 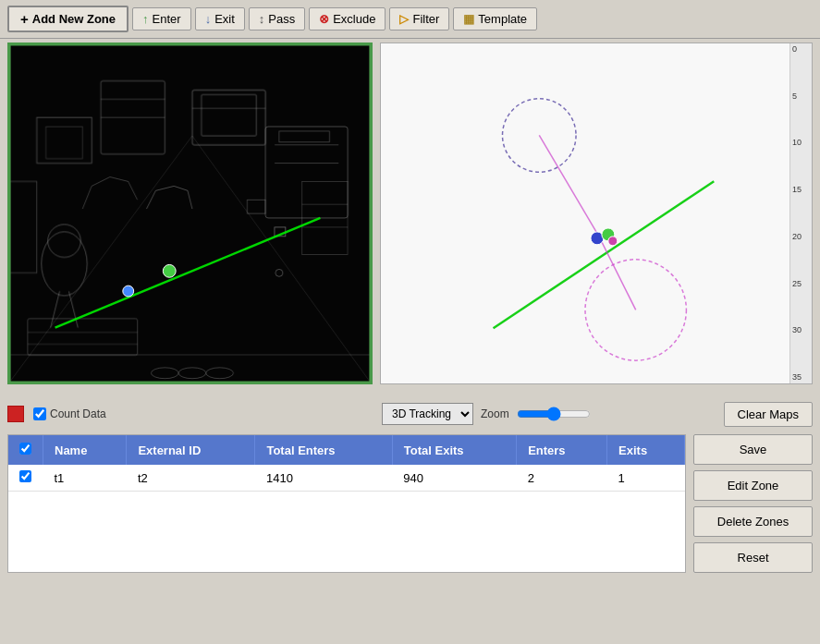 What do you see at coordinates (209, 18) in the screenshot?
I see `exit-icon: ↓` at bounding box center [209, 18].